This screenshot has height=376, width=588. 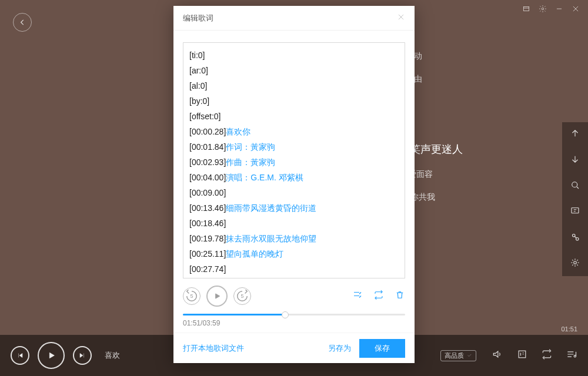 What do you see at coordinates (294, 208) in the screenshot?
I see `lyric-line: [00:13.46]细雨带风湿透黄昏的街道` at bounding box center [294, 208].